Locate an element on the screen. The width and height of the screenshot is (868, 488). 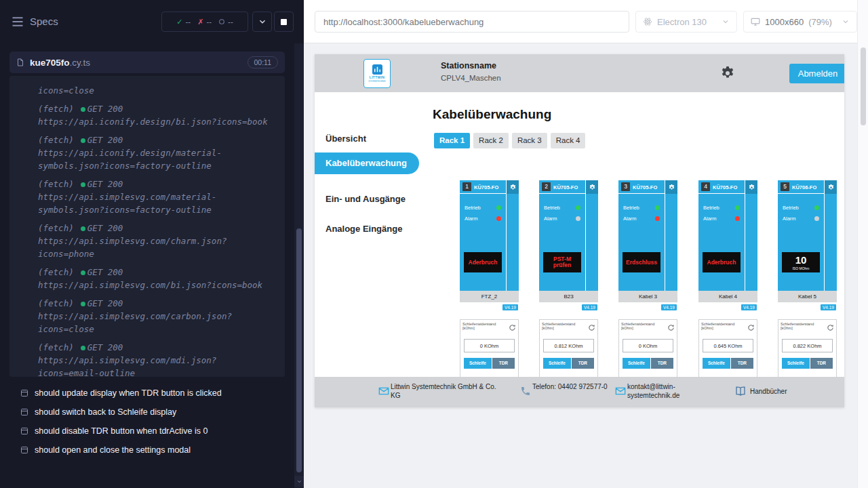
test-title: should update display when TDR button is… is located at coordinates (128, 393).